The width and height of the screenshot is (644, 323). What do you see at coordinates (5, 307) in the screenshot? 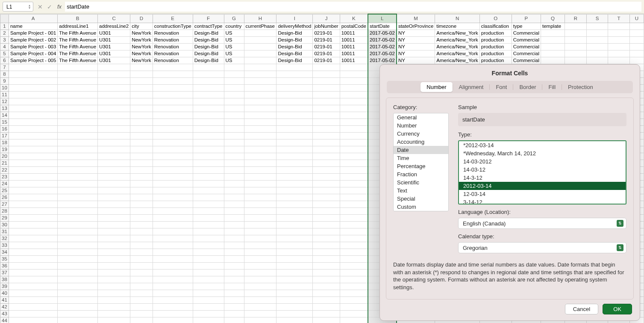
I see `row-header: 42` at bounding box center [5, 307].